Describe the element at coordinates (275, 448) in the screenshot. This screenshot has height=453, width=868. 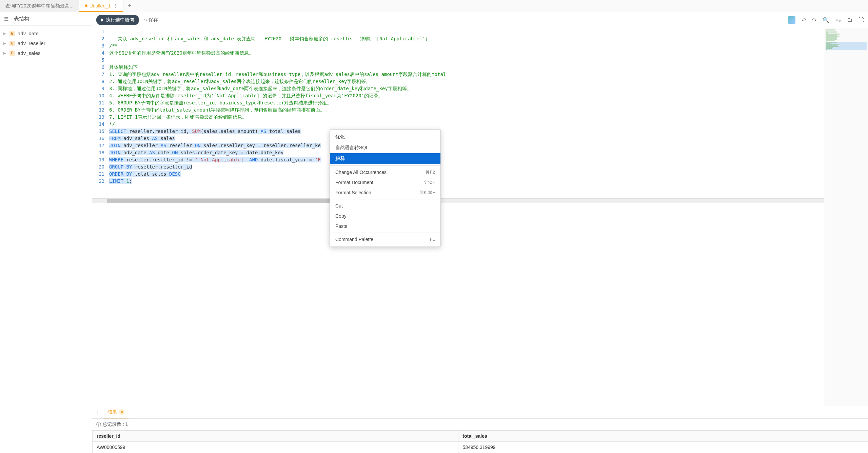
I see `cell: AW00000599` at that location.